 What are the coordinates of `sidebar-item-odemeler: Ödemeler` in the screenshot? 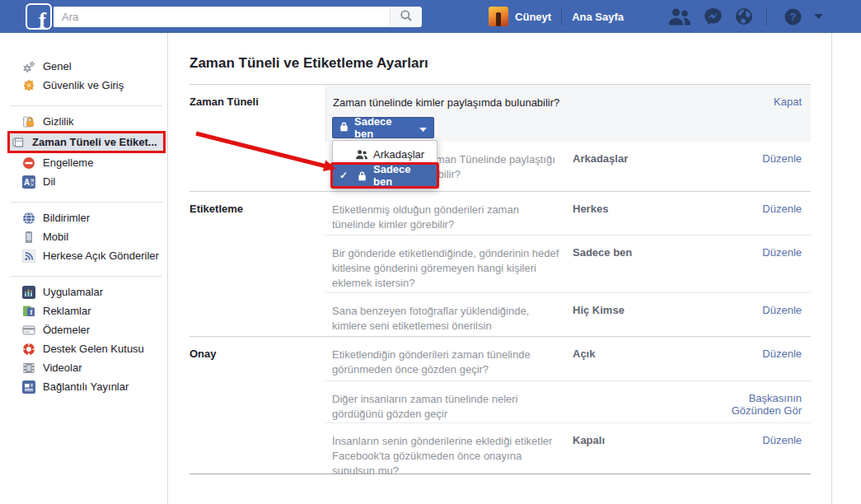 It's located at (84, 329).